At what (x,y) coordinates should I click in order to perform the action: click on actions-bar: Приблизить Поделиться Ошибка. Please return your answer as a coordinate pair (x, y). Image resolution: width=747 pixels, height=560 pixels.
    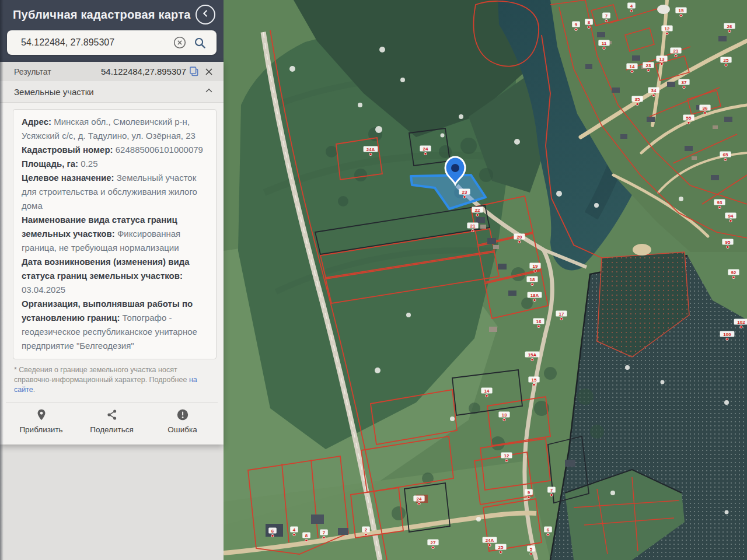
    Looking at the image, I should click on (112, 420).